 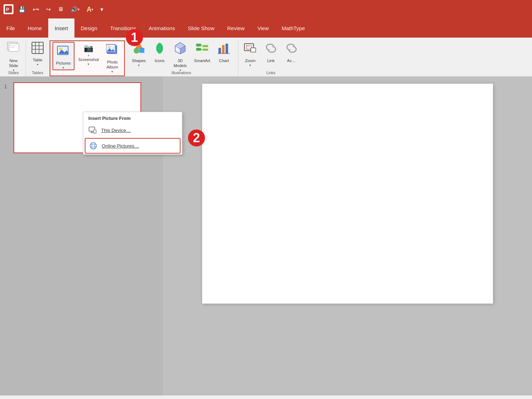 I want to click on zoom-icon, so click(x=250, y=50).